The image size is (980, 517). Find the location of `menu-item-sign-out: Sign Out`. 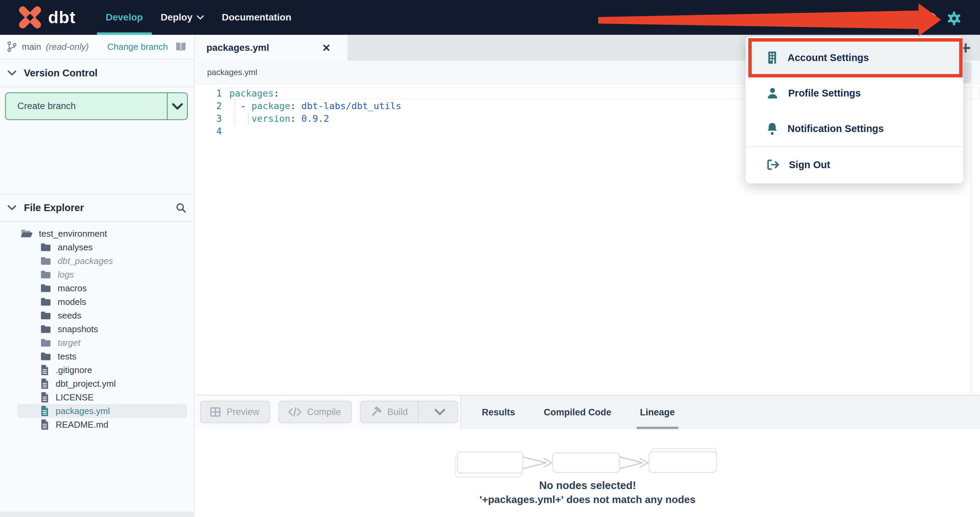

menu-item-sign-out: Sign Out is located at coordinates (854, 165).